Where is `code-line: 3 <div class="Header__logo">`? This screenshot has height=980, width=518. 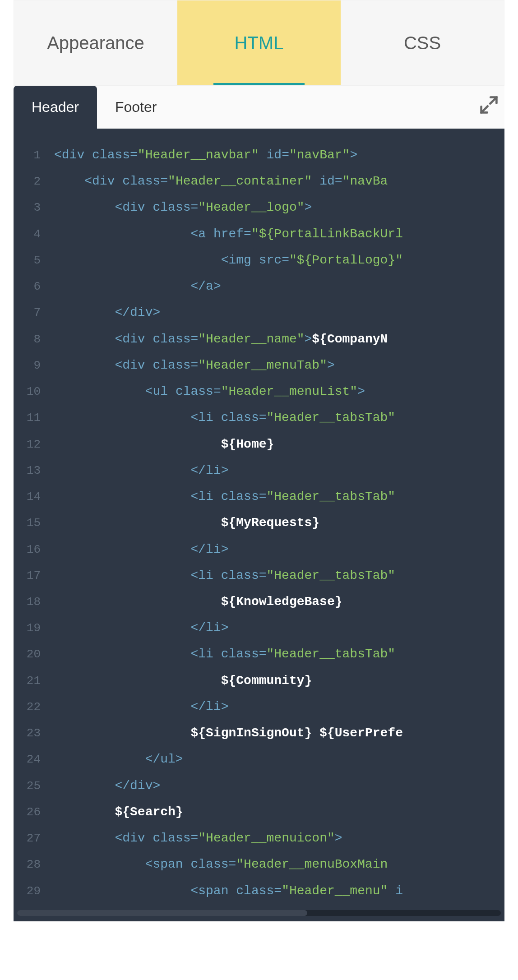
code-line: 3 <div class="Header__logo"> is located at coordinates (259, 208).